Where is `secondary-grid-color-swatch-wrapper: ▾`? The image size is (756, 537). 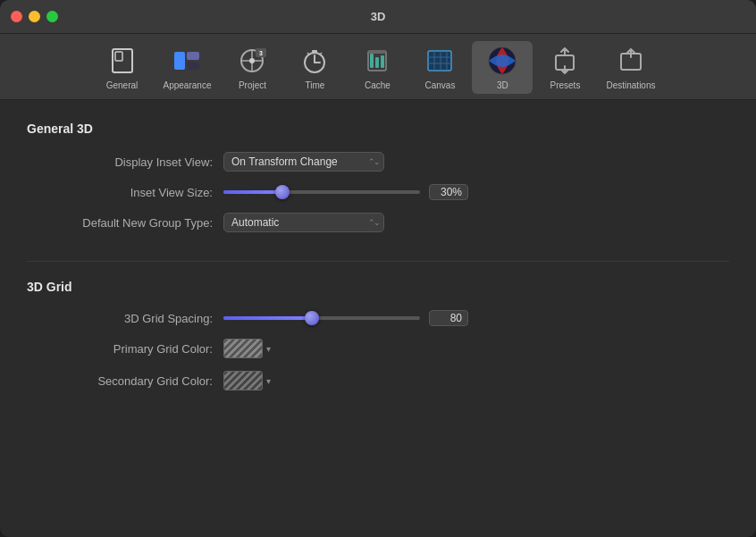
secondary-grid-color-swatch-wrapper: ▾ is located at coordinates (247, 381).